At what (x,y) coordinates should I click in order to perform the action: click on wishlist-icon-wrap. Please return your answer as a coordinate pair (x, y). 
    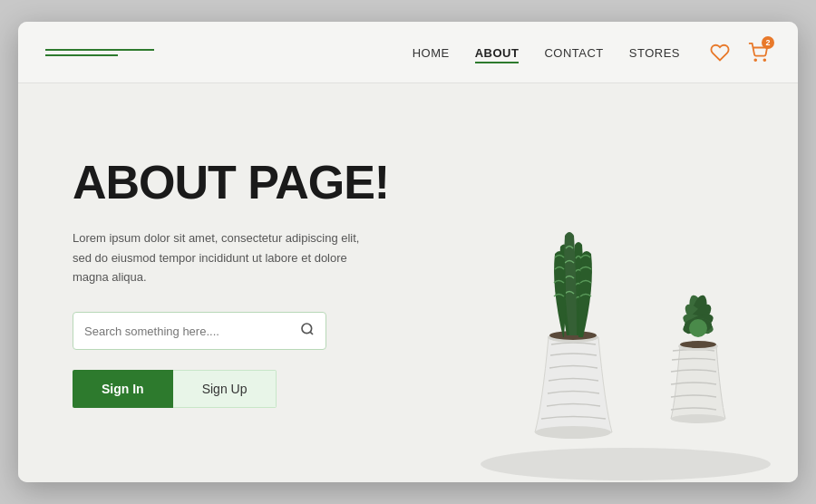
    Looking at the image, I should click on (720, 53).